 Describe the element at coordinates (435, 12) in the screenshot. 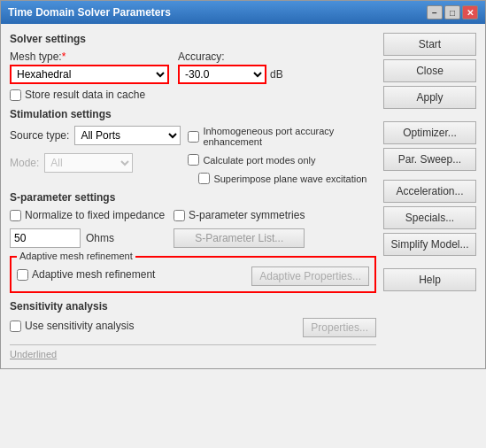

I see `minimize-button: −` at that location.